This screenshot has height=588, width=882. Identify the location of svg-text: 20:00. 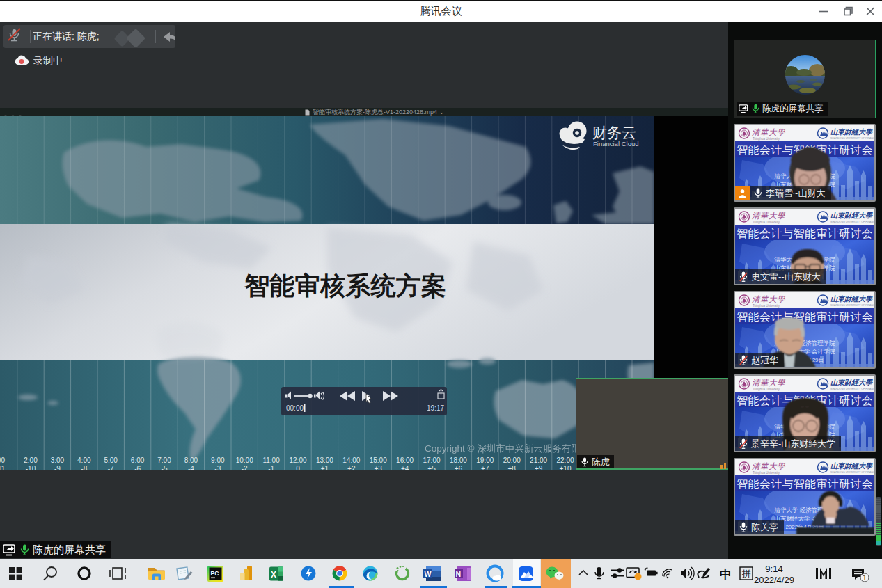
(512, 461).